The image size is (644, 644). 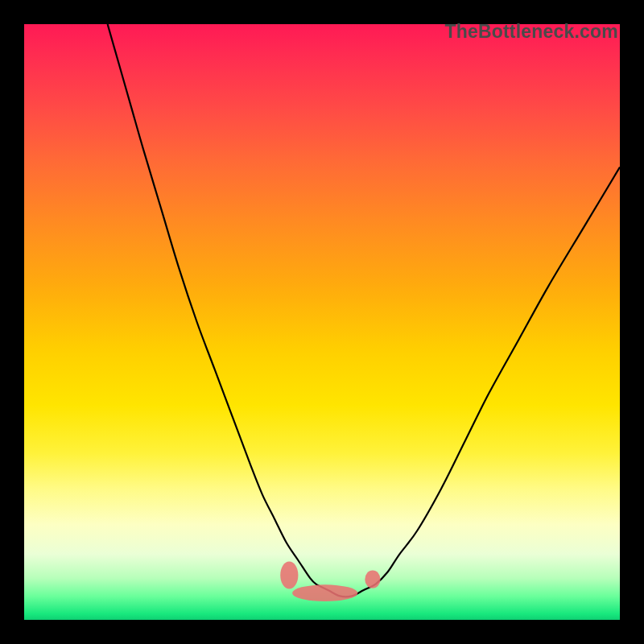 I want to click on watermark-text: TheBottleneck.com, so click(x=531, y=32).